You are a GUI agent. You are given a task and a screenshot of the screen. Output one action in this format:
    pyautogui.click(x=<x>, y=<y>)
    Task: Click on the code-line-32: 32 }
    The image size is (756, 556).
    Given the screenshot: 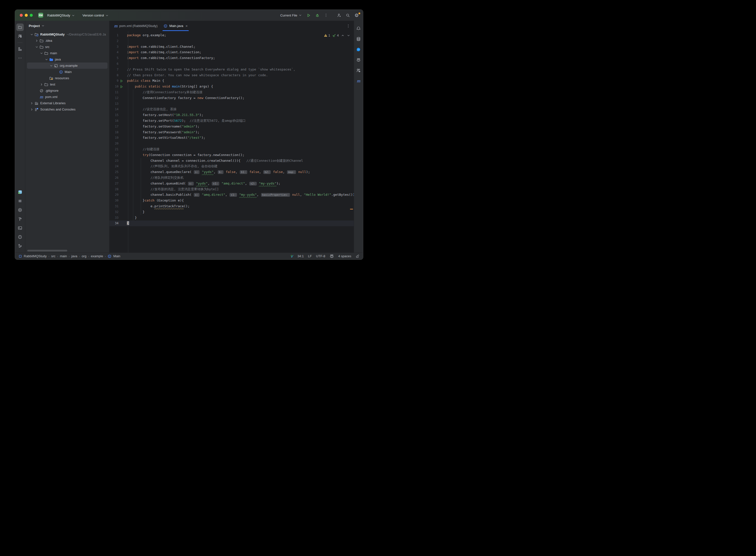 What is the action you would take?
    pyautogui.click(x=232, y=212)
    